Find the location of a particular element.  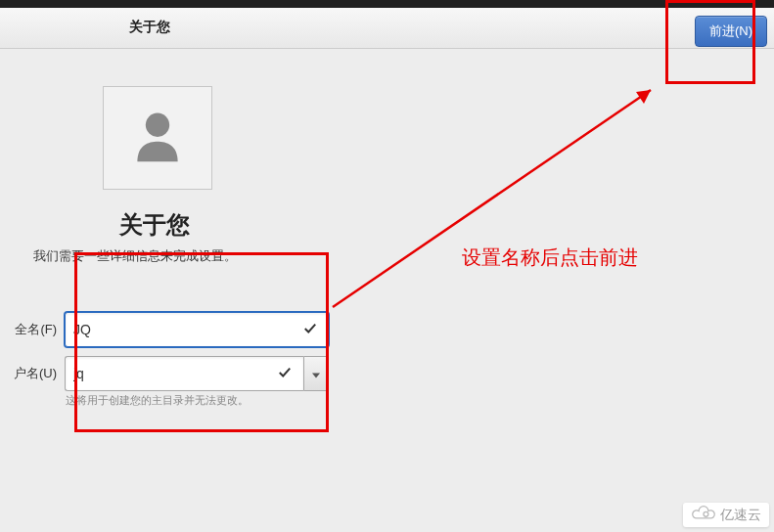

page-subheading: 我们需要一些详细信息来完成设置。 is located at coordinates (135, 256).